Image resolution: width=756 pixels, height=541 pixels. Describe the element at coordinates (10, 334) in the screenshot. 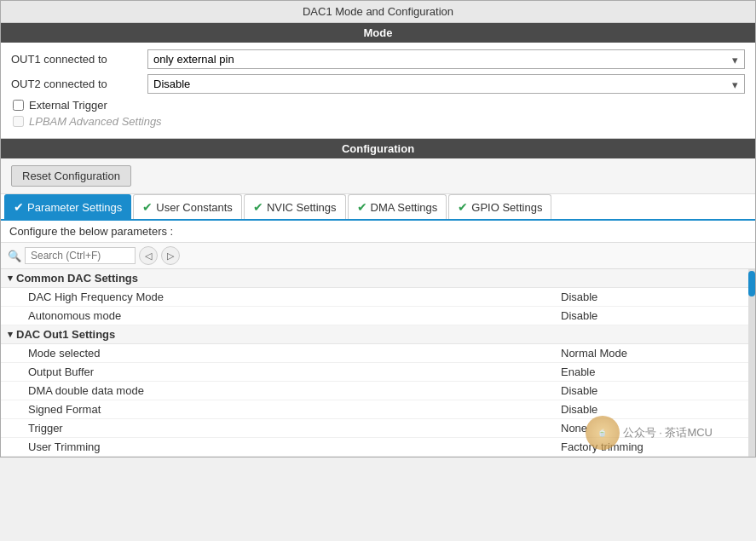

I see `group2-chevron: ▾` at that location.